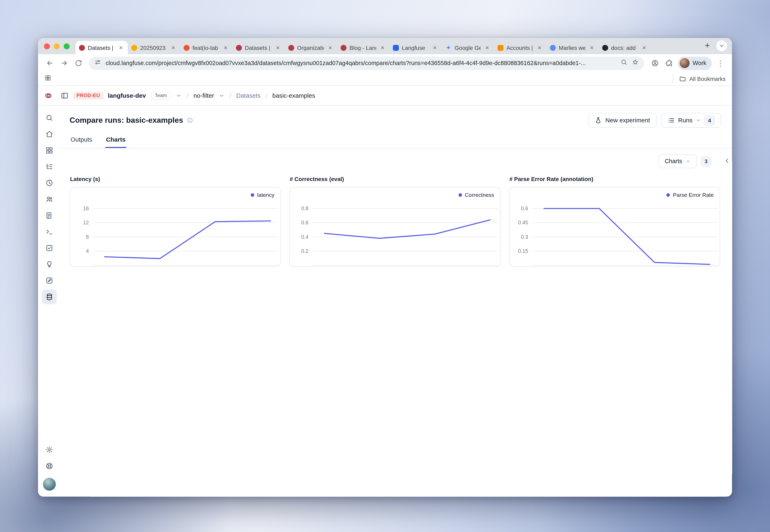 Image resolution: width=770 pixels, height=532 pixels. Describe the element at coordinates (134, 47) in the screenshot. I see `colab-favicon` at that location.